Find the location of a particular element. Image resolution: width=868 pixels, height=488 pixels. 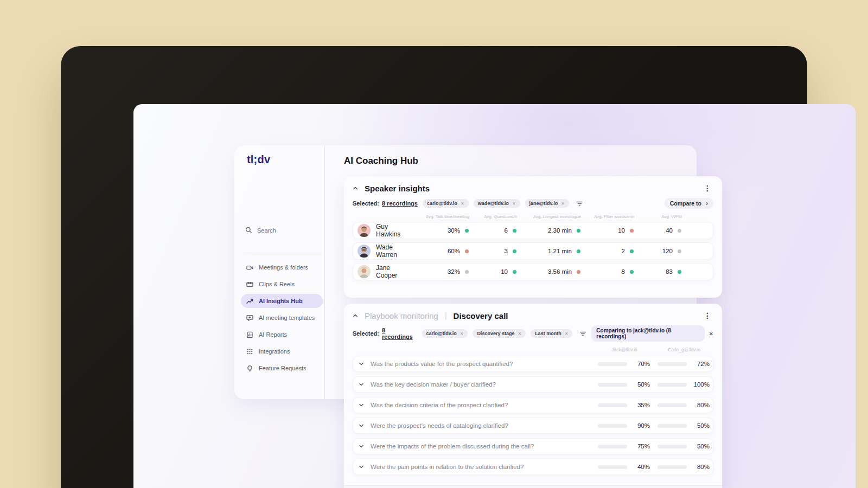

compare-to-button: Compare to › is located at coordinates (689, 203).